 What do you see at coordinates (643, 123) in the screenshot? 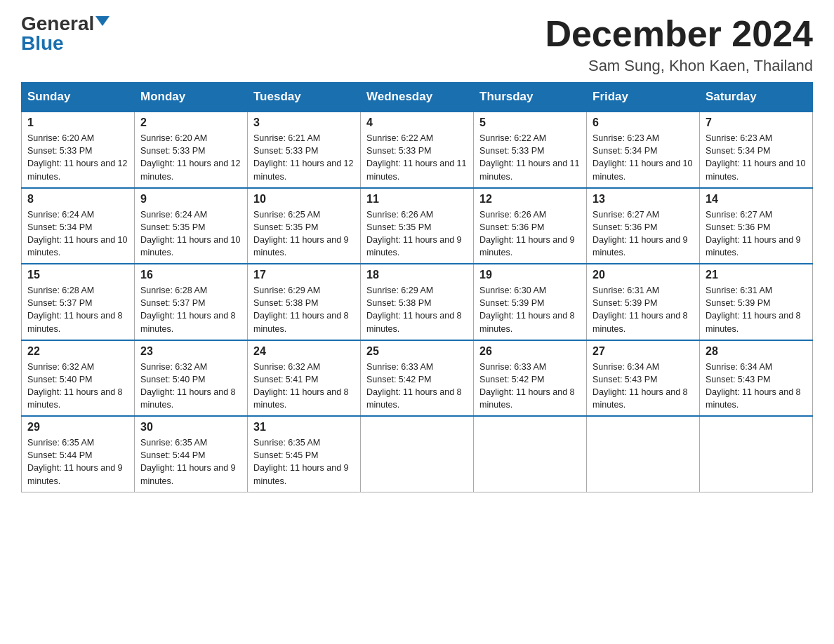
I see `day-number: 6` at bounding box center [643, 123].